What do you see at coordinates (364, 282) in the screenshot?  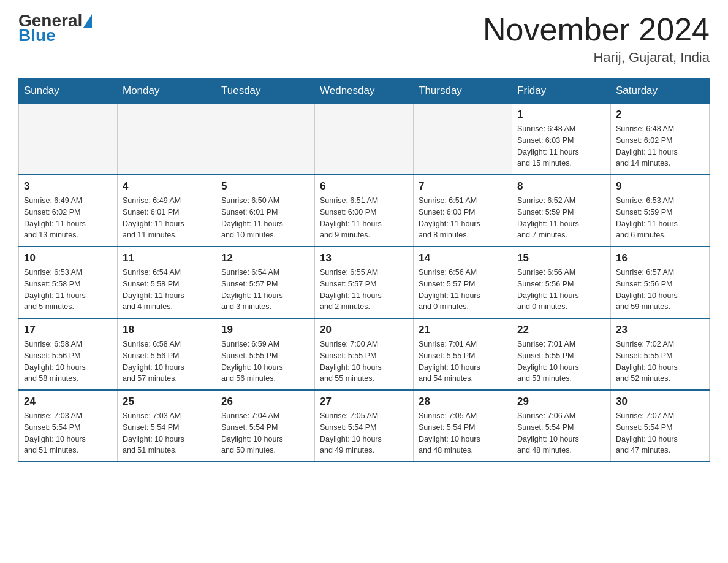 I see `week-row-3: 10Sunrise: 6:53 AM Sunset: 5:58 PM Dayli…` at bounding box center [364, 282].